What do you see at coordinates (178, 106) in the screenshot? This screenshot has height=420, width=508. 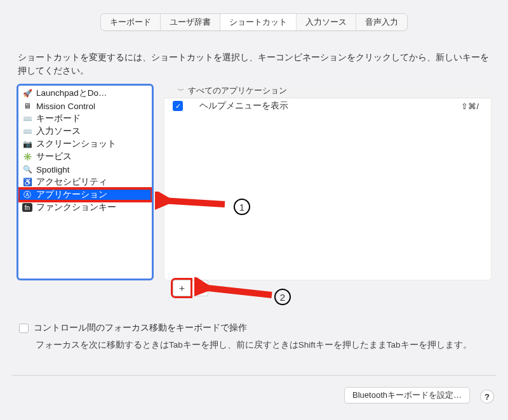 I see `enable-shortcut-checkbox: ✓` at bounding box center [178, 106].